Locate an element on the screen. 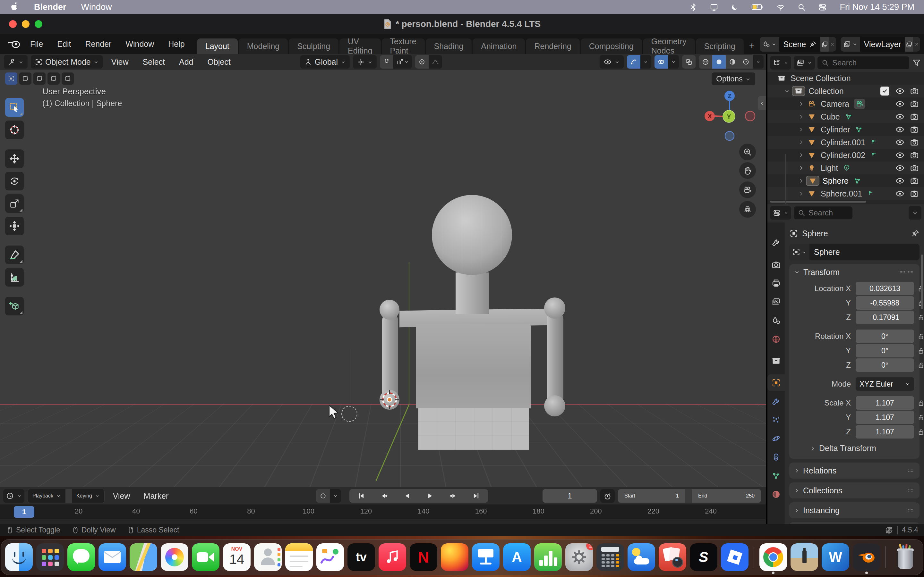 The width and height of the screenshot is (924, 577). tool-transform is located at coordinates (15, 226).